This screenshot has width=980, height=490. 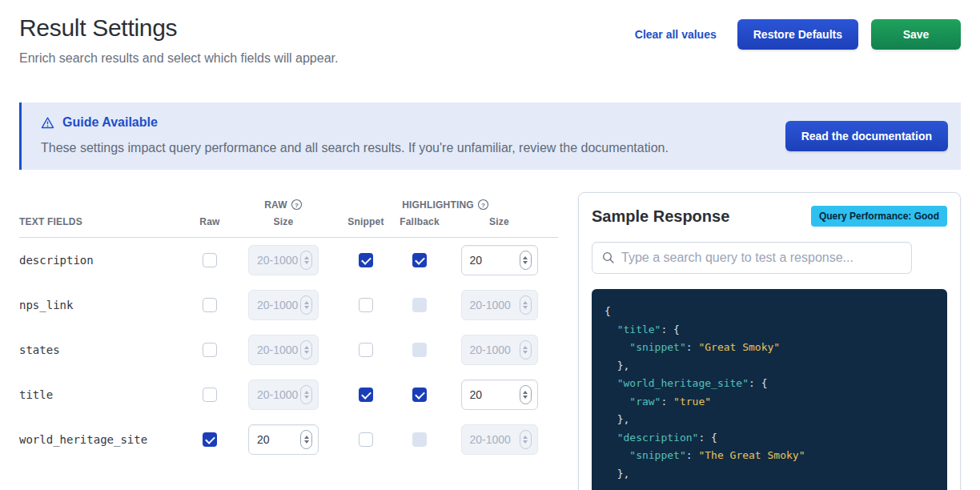 I want to click on query-performance-badge: Query Performance: Good, so click(x=879, y=216).